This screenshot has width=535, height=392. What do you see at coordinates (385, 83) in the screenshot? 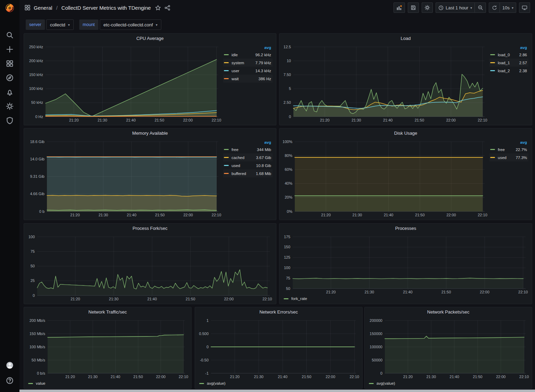
I see `time-series-graph: 21:2021:3021:4021:5022:0022:1002.5057.50…` at bounding box center [385, 83].